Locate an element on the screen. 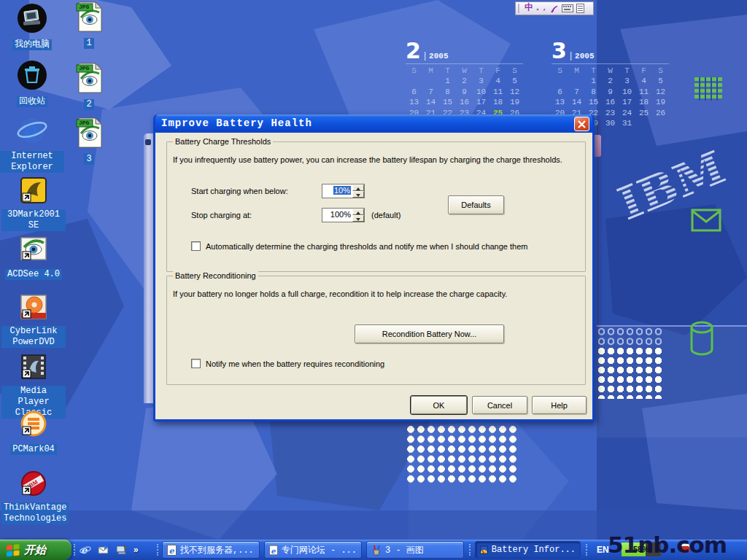  close-button is located at coordinates (582, 124).